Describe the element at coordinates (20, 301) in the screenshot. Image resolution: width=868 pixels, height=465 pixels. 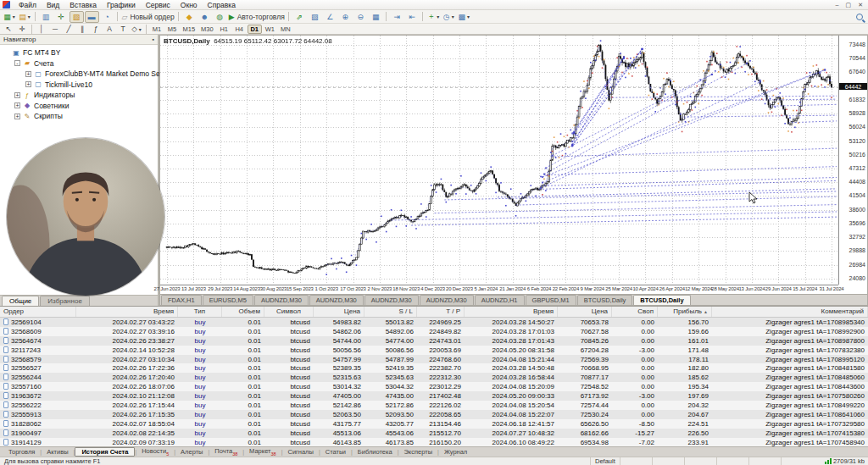
I see `navigator-tab-Общие: Общие` at that location.